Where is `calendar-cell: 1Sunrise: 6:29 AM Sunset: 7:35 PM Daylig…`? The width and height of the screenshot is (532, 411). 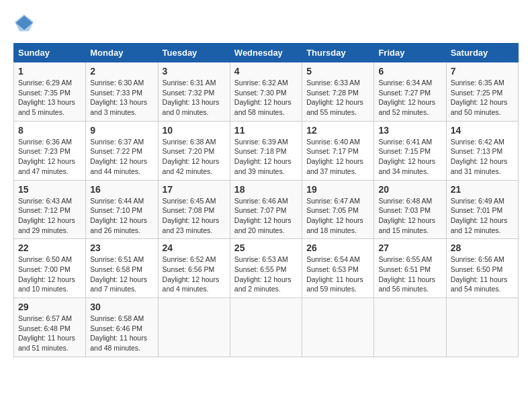 calendar-cell: 1Sunrise: 6:29 AM Sunset: 7:35 PM Daylig… is located at coordinates (50, 92).